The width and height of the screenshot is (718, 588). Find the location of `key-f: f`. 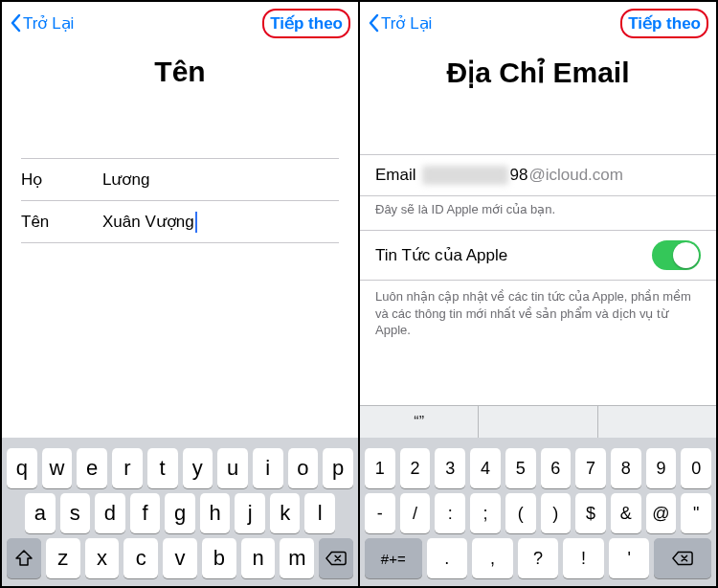

key-f: f is located at coordinates (146, 513).